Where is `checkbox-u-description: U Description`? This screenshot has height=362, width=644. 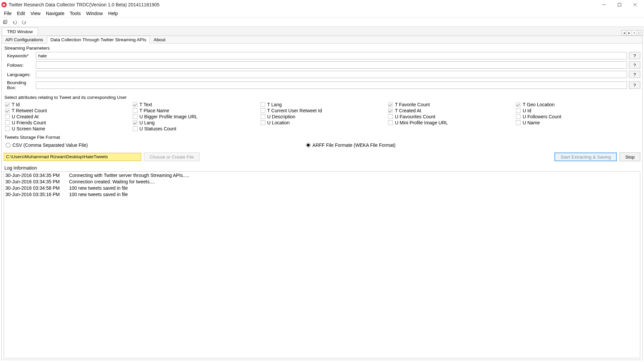
checkbox-u-description: U Description is located at coordinates (323, 117).